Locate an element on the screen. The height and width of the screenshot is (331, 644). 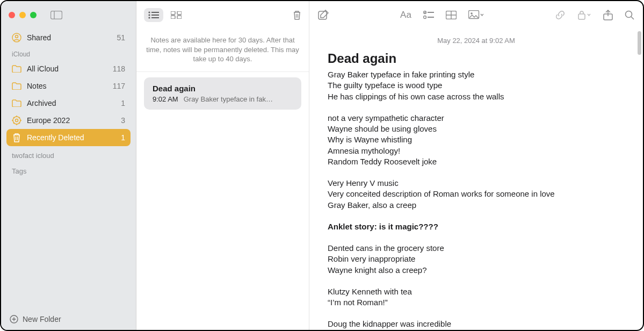
sidebar-item-shared: Shared 51 is located at coordinates (69, 38).